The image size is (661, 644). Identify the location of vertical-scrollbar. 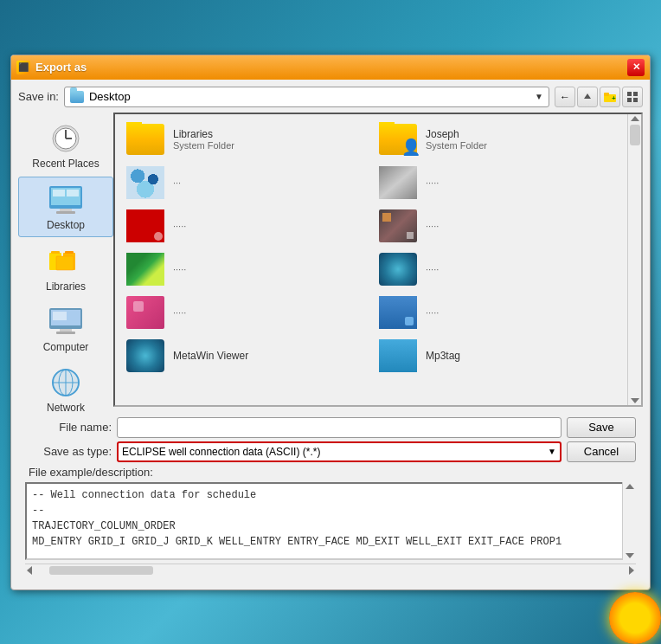
(634, 260).